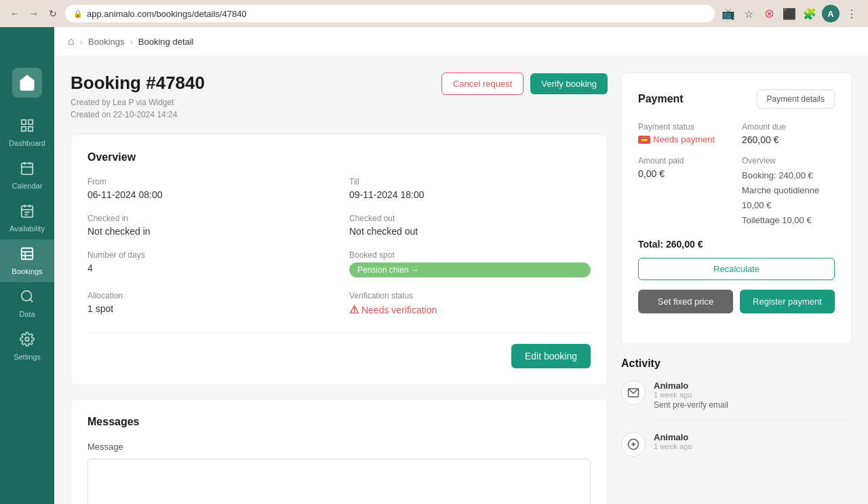 Image resolution: width=868 pixels, height=504 pixels. What do you see at coordinates (27, 314) in the screenshot?
I see `data-label: Data` at bounding box center [27, 314].